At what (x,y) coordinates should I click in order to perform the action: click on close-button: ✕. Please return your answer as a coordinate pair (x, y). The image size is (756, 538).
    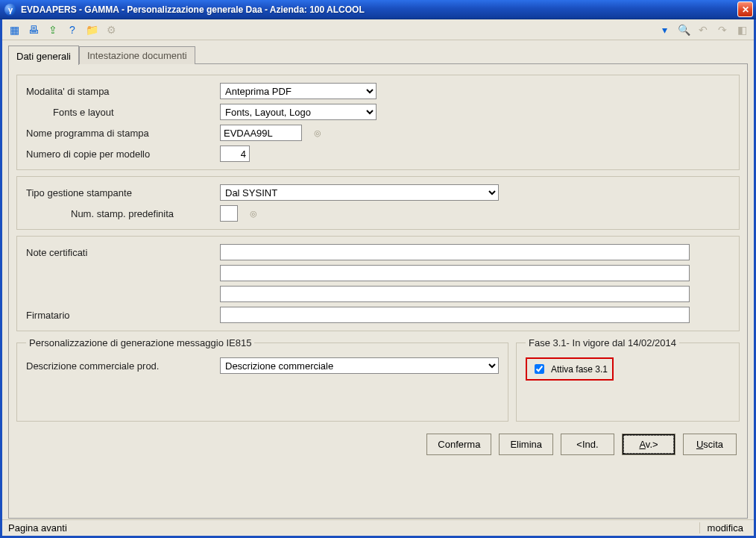
    Looking at the image, I should click on (746, 9).